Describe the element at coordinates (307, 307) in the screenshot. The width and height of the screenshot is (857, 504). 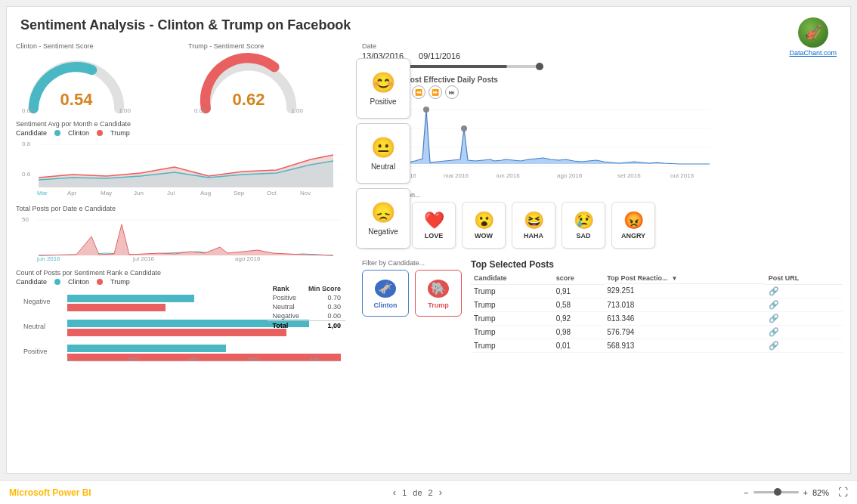
I see `rank-row-neutral: Neutral 0.30` at that location.